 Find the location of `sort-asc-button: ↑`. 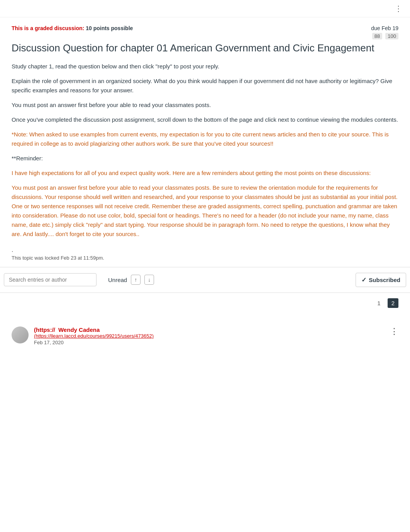

sort-asc-button: ↑ is located at coordinates (136, 280).